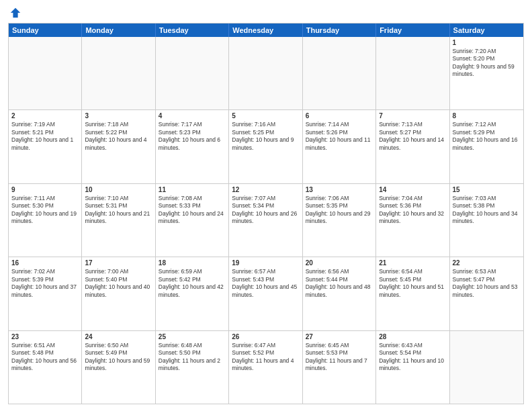 This screenshot has height=411, width=532. What do you see at coordinates (412, 30) in the screenshot?
I see `header-day-friday: Friday` at bounding box center [412, 30].